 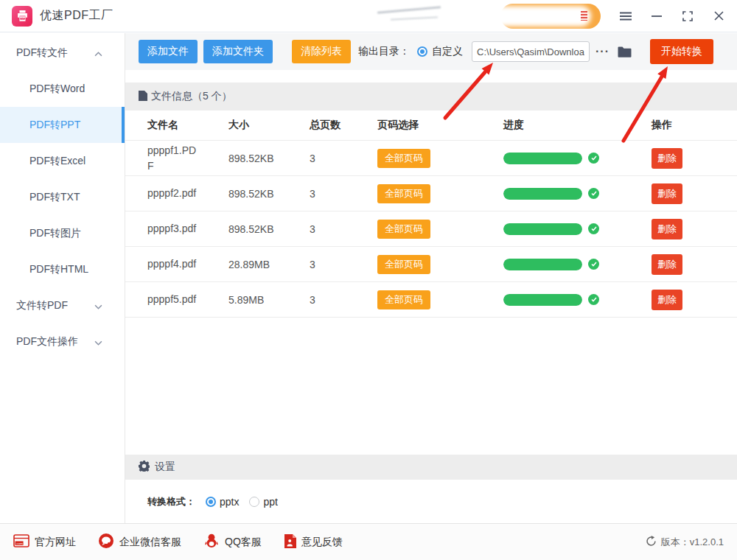 I want to click on official-website-link: .com 官方网址, so click(x=44, y=542).